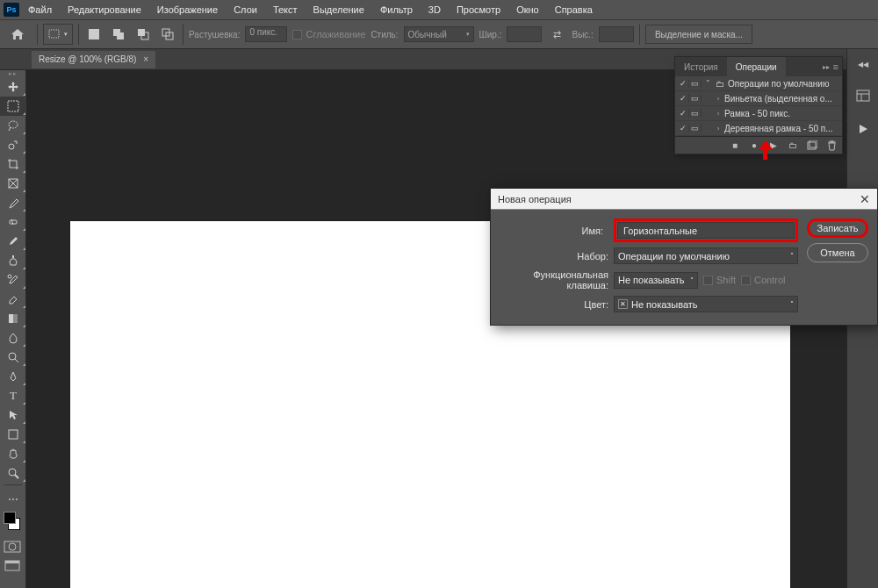  Describe the element at coordinates (826, 67) in the screenshot. I see `panel-collapse-icon: ▸▸` at that location.